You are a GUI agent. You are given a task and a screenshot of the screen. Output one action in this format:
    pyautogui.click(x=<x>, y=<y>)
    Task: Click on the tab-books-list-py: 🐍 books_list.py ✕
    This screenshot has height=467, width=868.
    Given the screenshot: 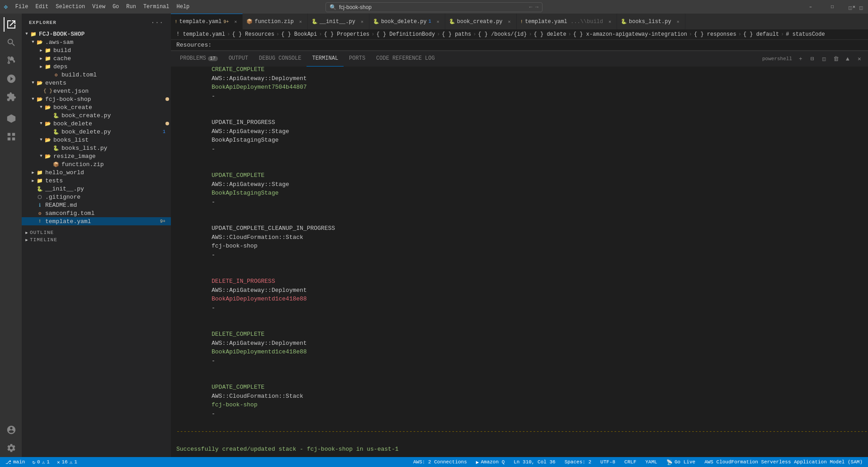 What is the action you would take?
    pyautogui.click(x=651, y=22)
    